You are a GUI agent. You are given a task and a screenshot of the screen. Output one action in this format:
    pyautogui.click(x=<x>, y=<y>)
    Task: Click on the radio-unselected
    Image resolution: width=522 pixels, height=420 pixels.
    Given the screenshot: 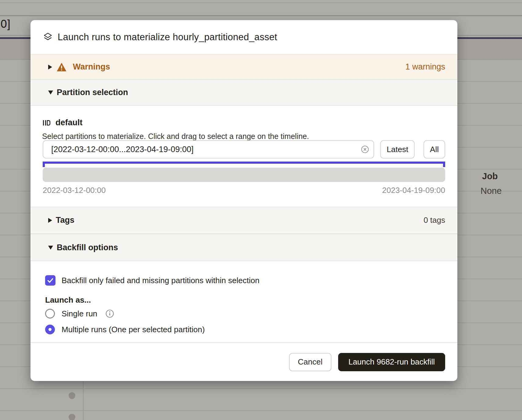 What is the action you would take?
    pyautogui.click(x=50, y=314)
    